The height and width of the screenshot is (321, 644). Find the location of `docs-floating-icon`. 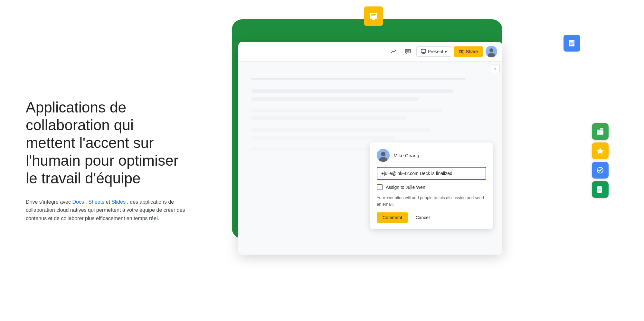

docs-floating-icon is located at coordinates (572, 43).